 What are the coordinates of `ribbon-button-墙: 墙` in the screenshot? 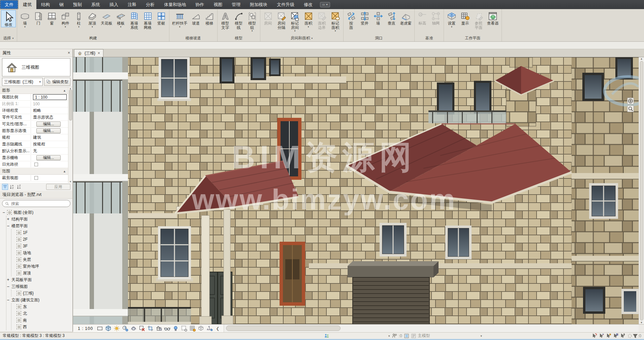 It's located at (378, 18).